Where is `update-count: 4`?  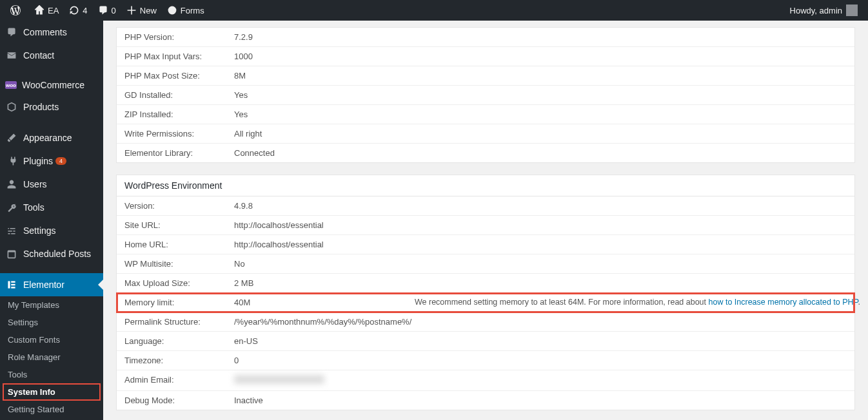
update-count: 4 is located at coordinates (85, 10).